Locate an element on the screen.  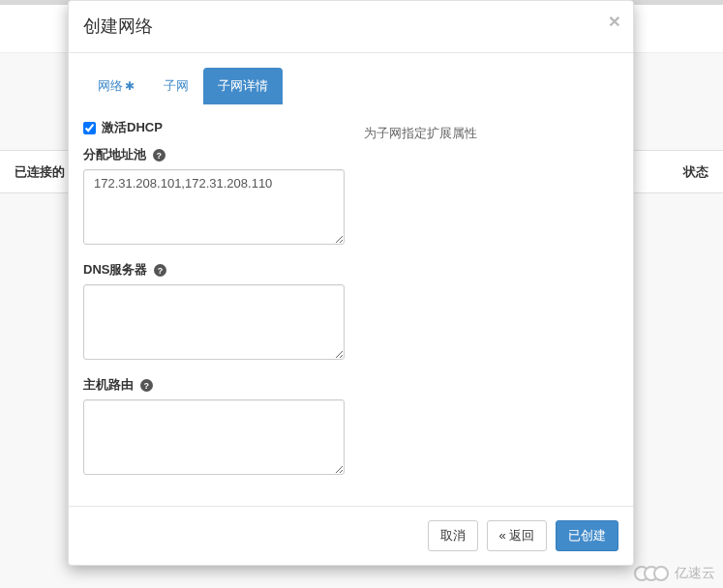
watermark-logo-icon is located at coordinates (651, 573).